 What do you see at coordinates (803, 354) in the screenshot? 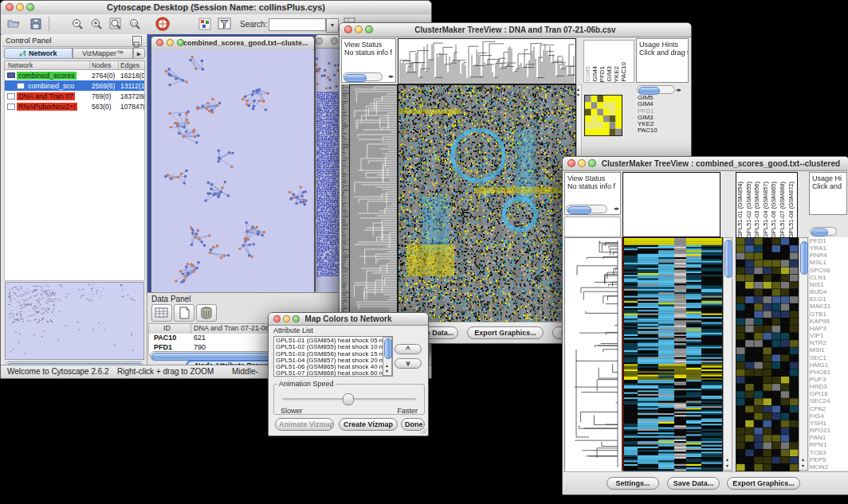
I see `tv2-genelist-vscrollbar: ▴▾` at bounding box center [803, 354].